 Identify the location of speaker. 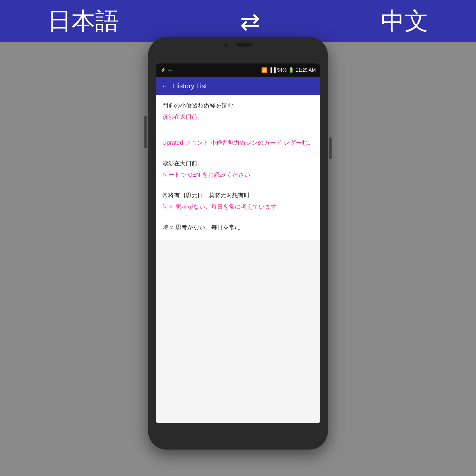
(244, 45).